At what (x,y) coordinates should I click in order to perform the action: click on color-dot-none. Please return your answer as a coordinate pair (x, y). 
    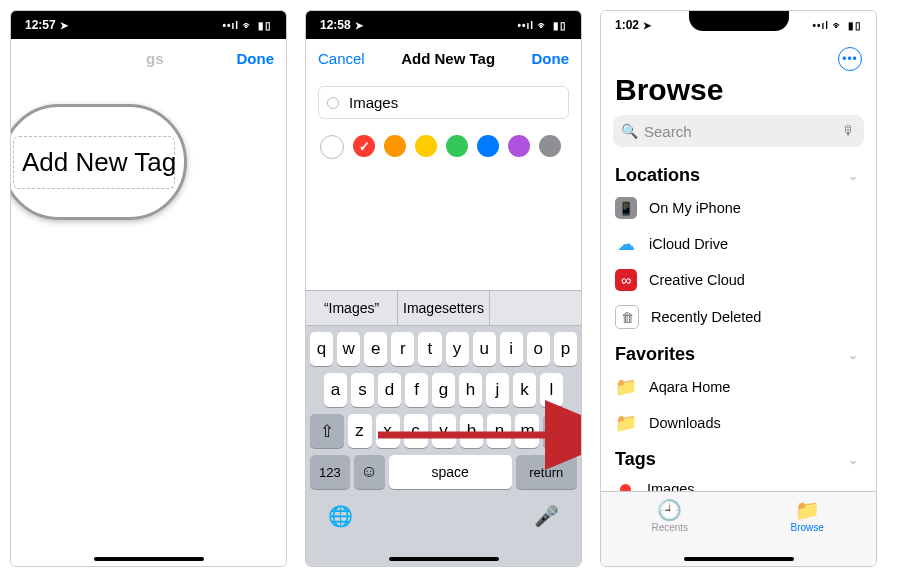
    Looking at the image, I should click on (332, 147).